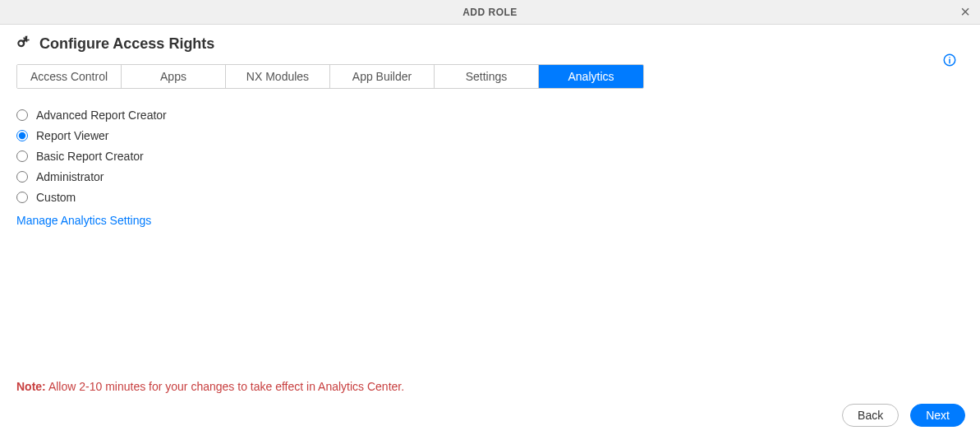  What do you see at coordinates (84, 220) in the screenshot?
I see `manage-analytics-link: Manage Analytics Settings` at bounding box center [84, 220].